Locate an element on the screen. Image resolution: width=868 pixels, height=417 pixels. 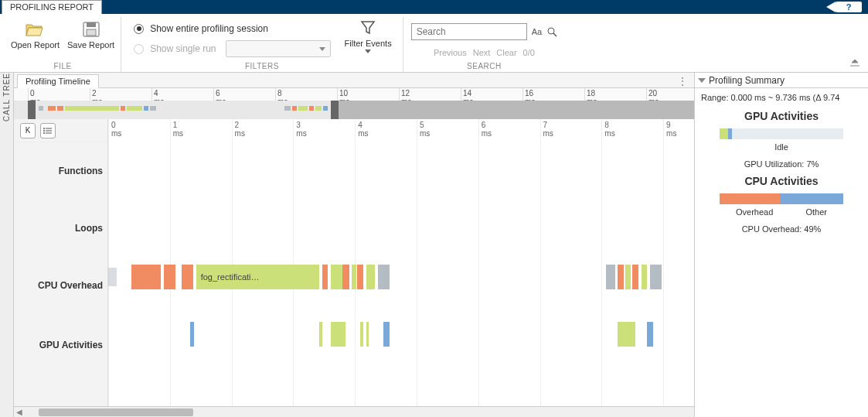
file-group-label: FILE is located at coordinates (63, 67).